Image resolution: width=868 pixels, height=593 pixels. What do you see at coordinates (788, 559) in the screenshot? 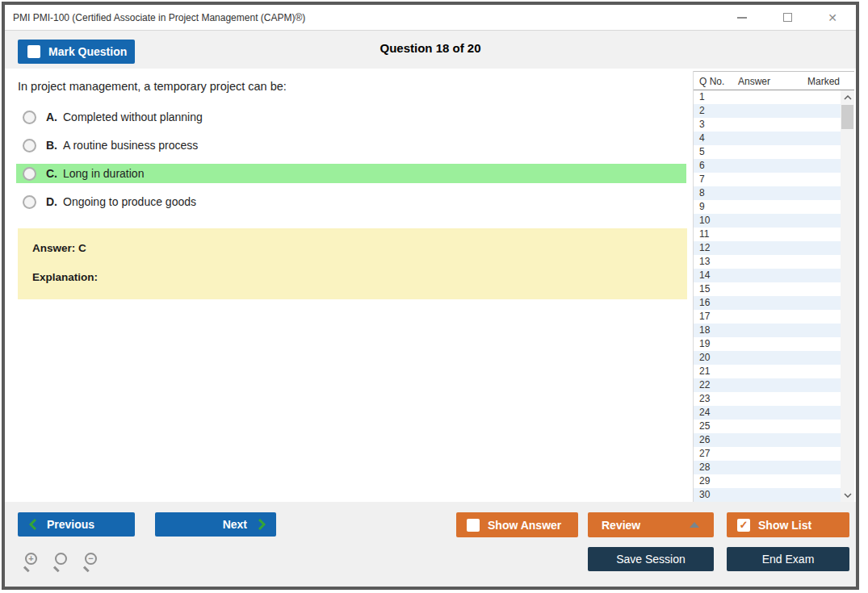
I see `end-exam-button: End Exam` at bounding box center [788, 559].